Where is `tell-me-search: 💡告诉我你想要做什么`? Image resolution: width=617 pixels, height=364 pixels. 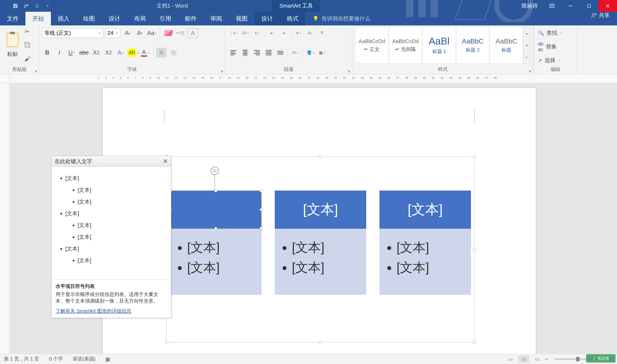
tell-me-search: 💡告诉我你想要做什么 is located at coordinates (338, 19).